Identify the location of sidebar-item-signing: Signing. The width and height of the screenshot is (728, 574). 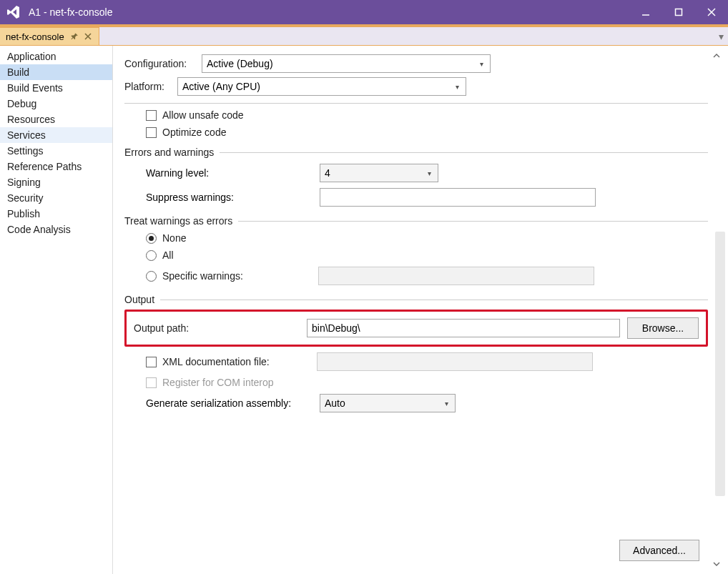
(56, 182).